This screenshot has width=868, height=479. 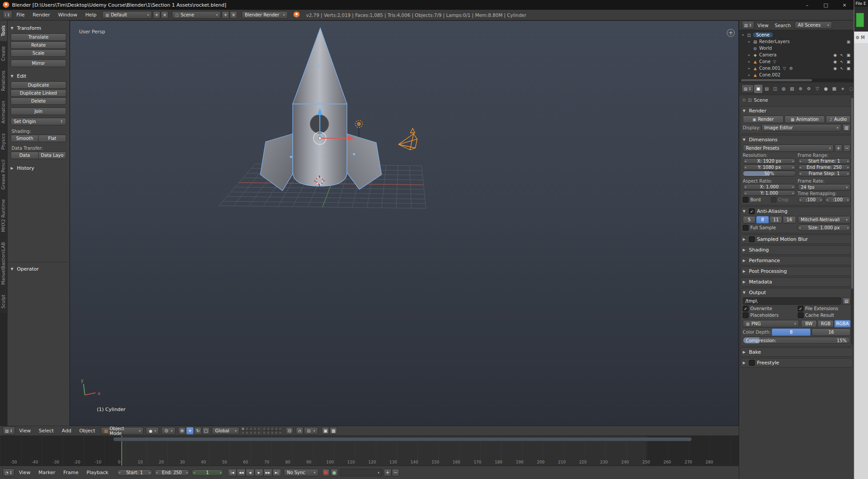 I want to click on anti-aliasing-checkbox: ✓, so click(x=752, y=212).